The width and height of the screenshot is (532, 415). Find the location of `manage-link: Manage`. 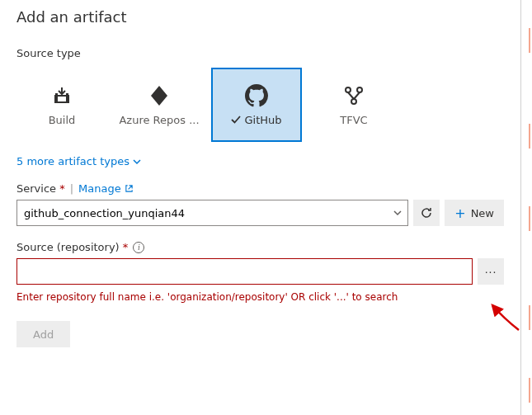

manage-link: Manage is located at coordinates (106, 188).